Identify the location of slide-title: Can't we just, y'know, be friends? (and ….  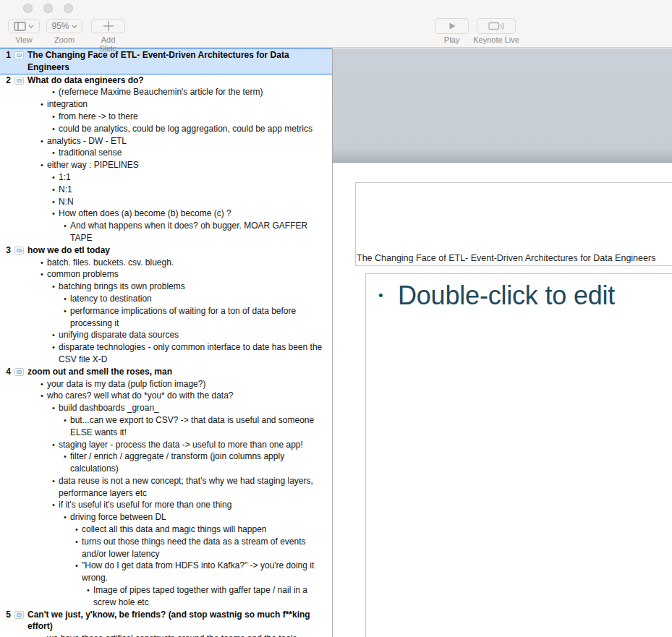
(178, 621).